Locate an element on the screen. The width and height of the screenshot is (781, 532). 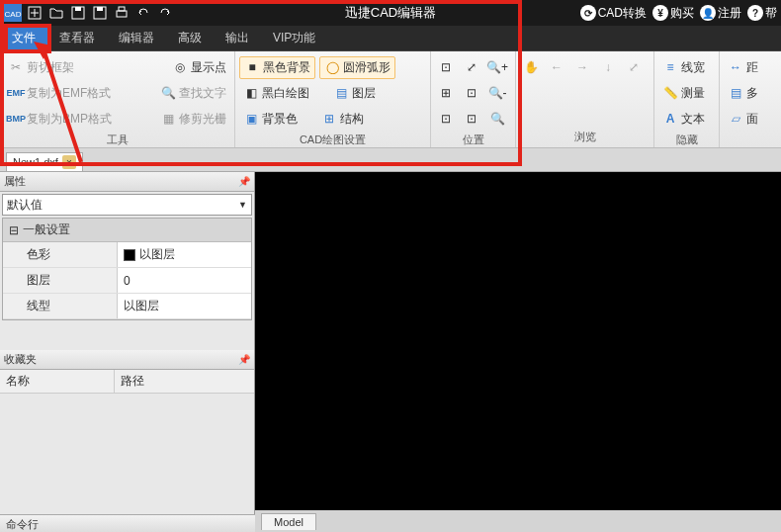
prop-group-general: ⊟一般设置 is located at coordinates (127, 230).